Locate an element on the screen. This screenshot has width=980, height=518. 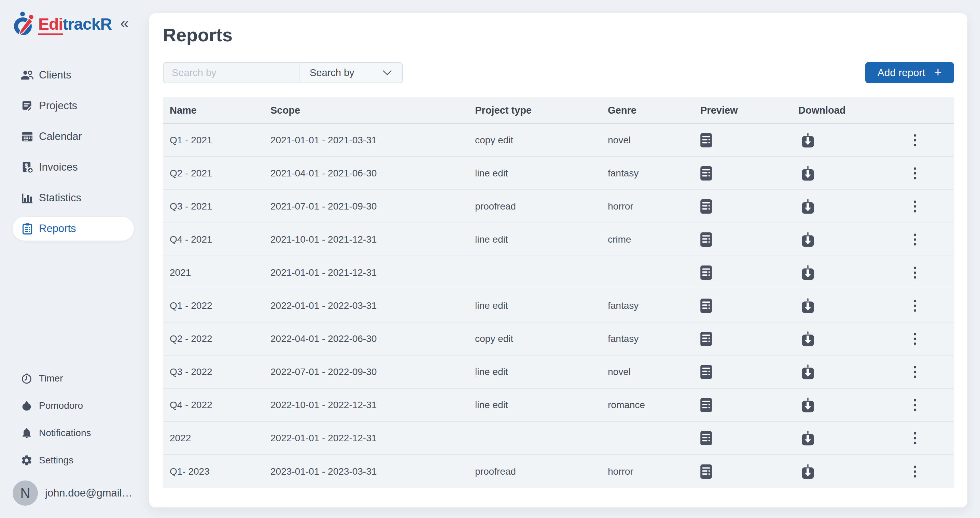
sidebar-item-pomodoro: Pomodoro is located at coordinates (73, 405).